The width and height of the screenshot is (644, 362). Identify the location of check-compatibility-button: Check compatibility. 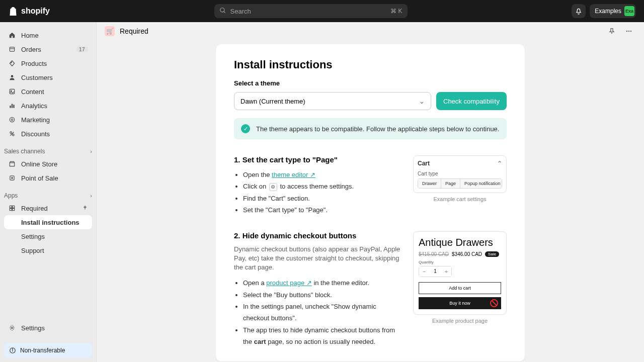
(471, 101).